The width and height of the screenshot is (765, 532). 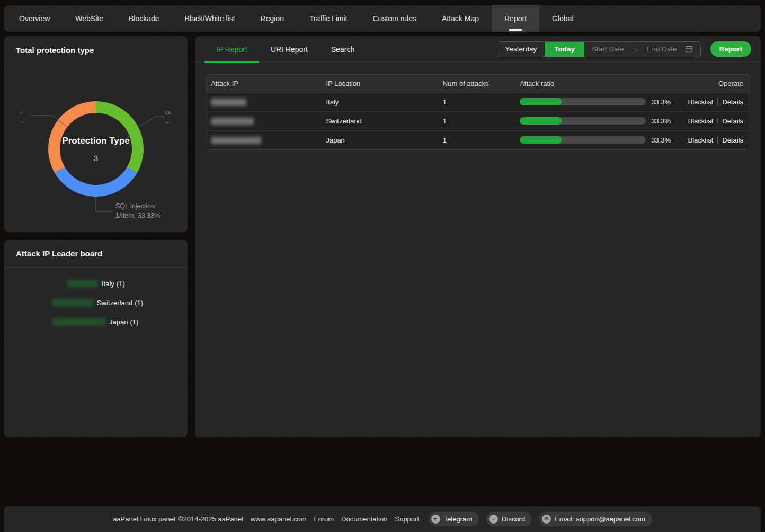 I want to click on date-range-picker: Start Date → End Date, so click(x=642, y=49).